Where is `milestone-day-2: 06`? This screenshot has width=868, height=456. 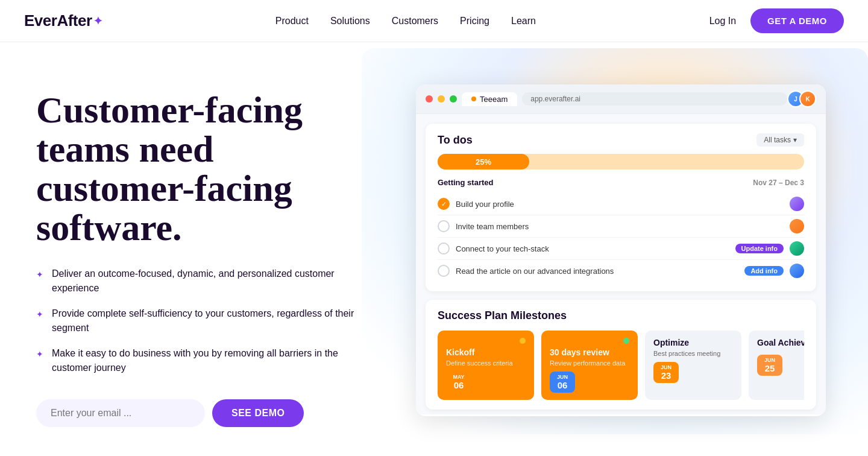 milestone-day-2: 06 is located at coordinates (563, 385).